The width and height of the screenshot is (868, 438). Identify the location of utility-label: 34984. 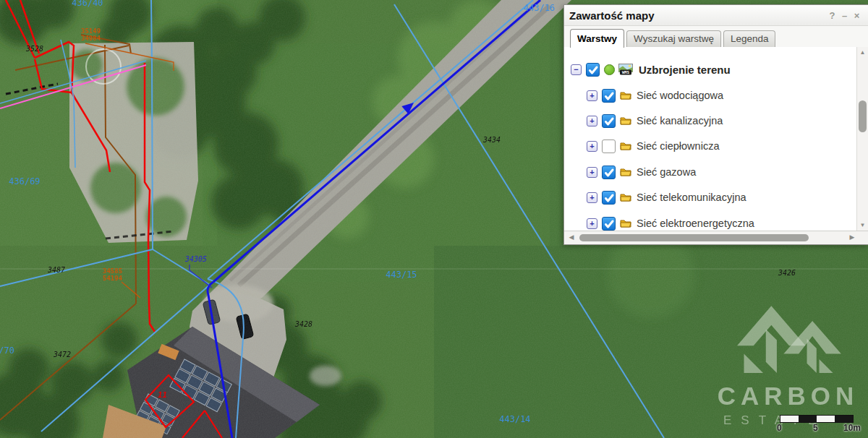
(91, 38).